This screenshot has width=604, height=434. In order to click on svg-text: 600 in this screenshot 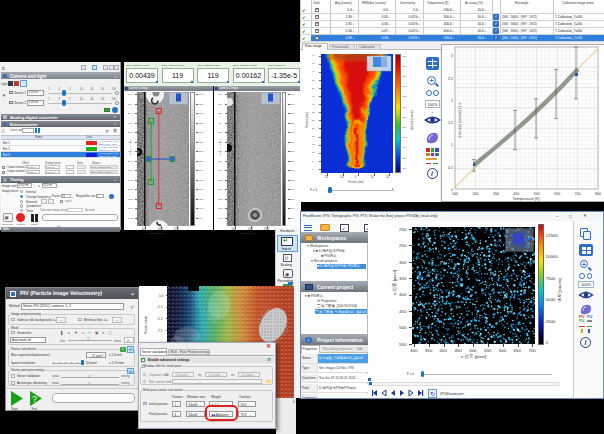, I will do `click(557, 194)`.